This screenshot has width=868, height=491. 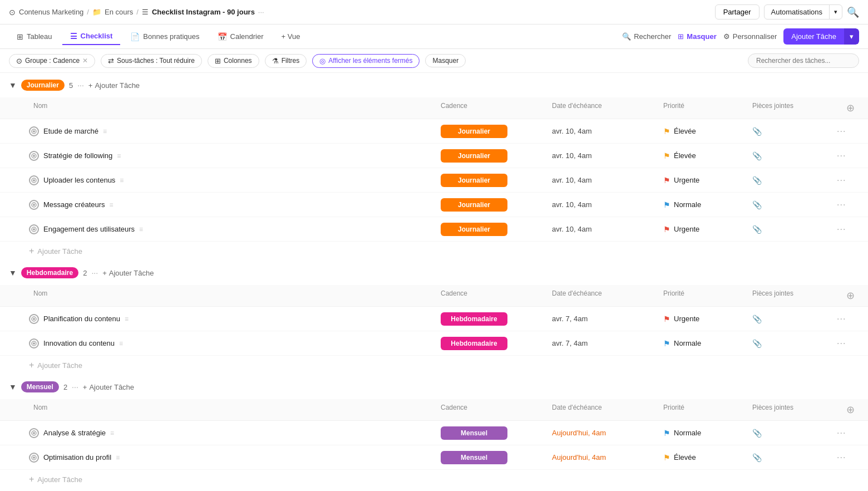 I want to click on task-reorder-icon-journalier-4: ≡, so click(x=141, y=229).